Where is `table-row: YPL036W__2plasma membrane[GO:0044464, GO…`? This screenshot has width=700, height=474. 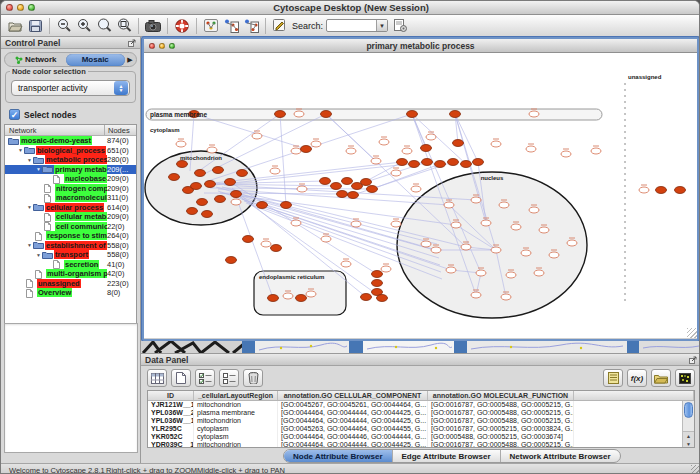 table-row: YPL036W__2plasma membrane[GO:0044464, GO… is located at coordinates (421, 413).